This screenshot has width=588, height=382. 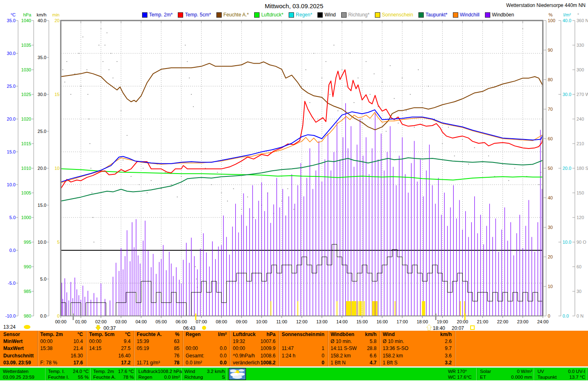 What do you see at coordinates (52, 334) in the screenshot?
I see `table-cell: Temp. 2m` at bounding box center [52, 334].